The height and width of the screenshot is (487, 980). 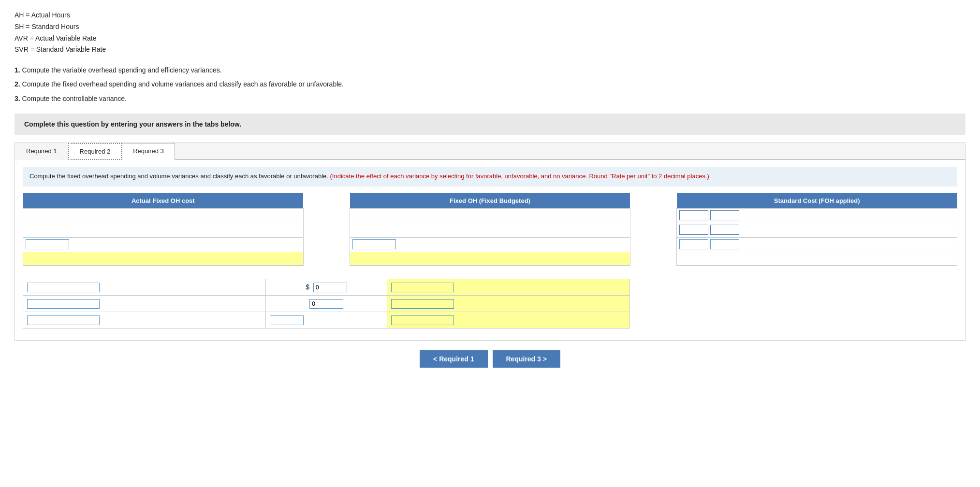 What do you see at coordinates (694, 215) in the screenshot?
I see `col3-row1-input1` at bounding box center [694, 215].